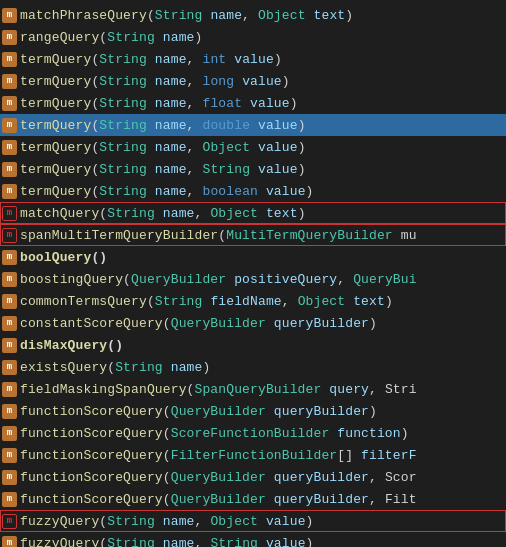 The width and height of the screenshot is (506, 547). Describe the element at coordinates (72, 346) in the screenshot. I see `code-text: disMaxQuery()` at that location.